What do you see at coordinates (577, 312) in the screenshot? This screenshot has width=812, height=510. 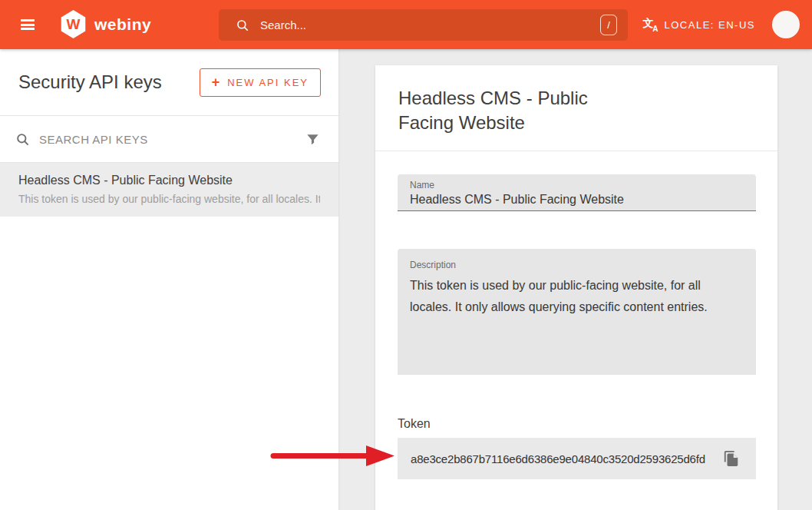 I see `description-field: Description This token is used by our pu…` at bounding box center [577, 312].